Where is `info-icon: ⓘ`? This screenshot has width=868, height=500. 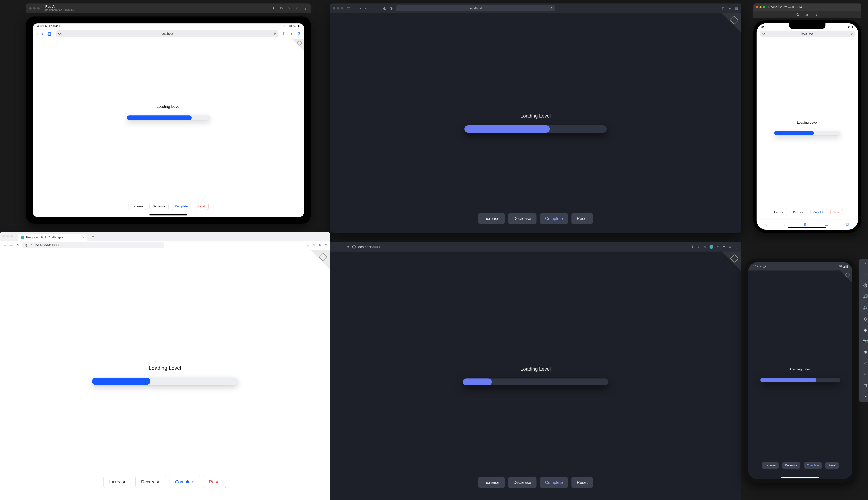
info-icon: ⓘ is located at coordinates (354, 247).